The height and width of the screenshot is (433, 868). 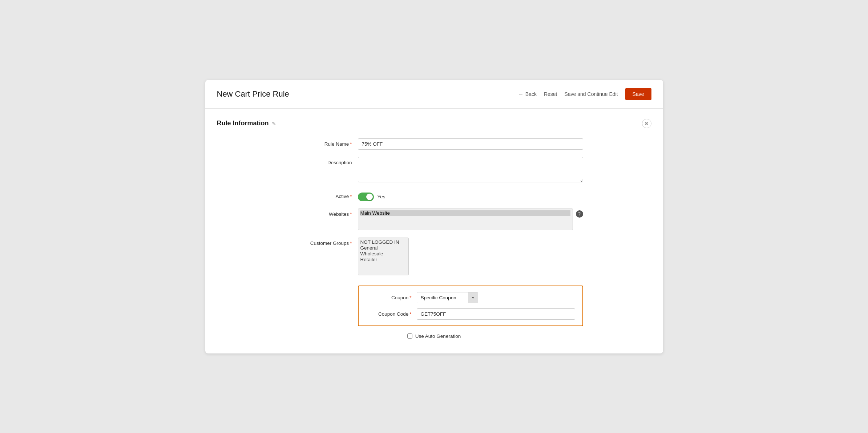 What do you see at coordinates (471, 196) in the screenshot?
I see `toggle-wrap: Yes` at bounding box center [471, 196].